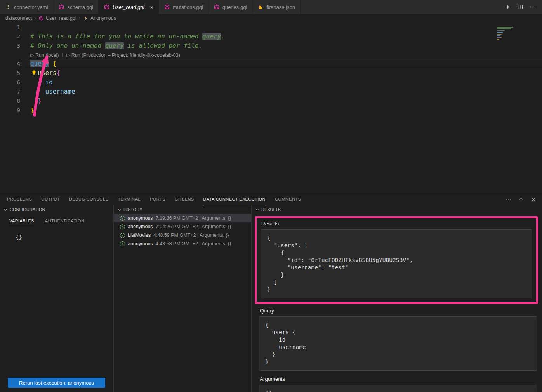 This screenshot has height=392, width=542. What do you see at coordinates (182, 244) in the screenshot?
I see `history-item-anonymous: ✓anonymous4:43:58 PM GMT+2 | Arguments: …` at bounding box center [182, 244].